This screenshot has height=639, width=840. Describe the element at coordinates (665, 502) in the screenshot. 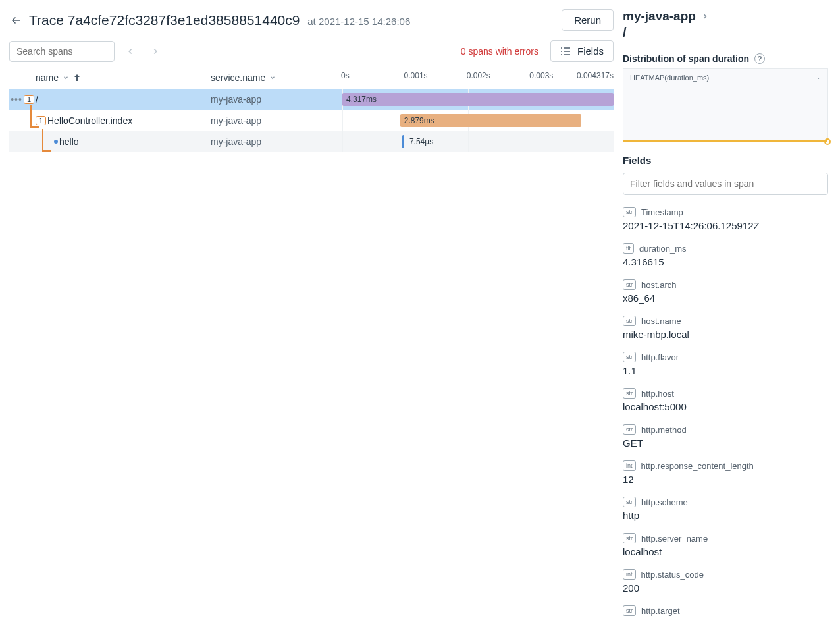

I see `field-key: http.scheme` at that location.